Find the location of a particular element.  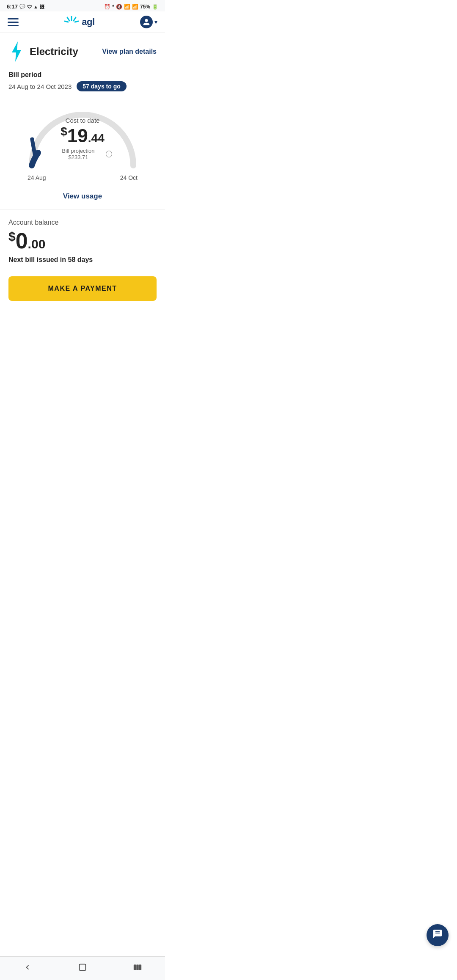

speech-bubble-icon: 💬 is located at coordinates (22, 7).